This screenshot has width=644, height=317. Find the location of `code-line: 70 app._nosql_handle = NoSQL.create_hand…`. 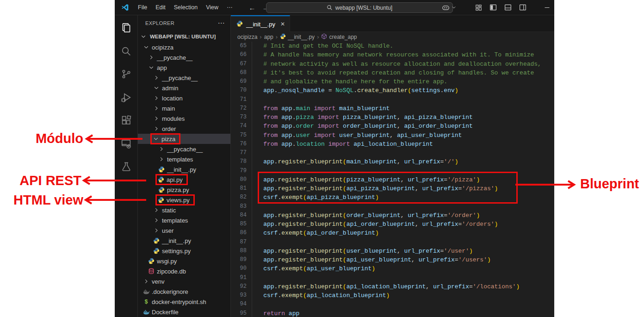

code-line: 70 app._nosql_handle = NoSQL.create_hand… is located at coordinates (392, 91).